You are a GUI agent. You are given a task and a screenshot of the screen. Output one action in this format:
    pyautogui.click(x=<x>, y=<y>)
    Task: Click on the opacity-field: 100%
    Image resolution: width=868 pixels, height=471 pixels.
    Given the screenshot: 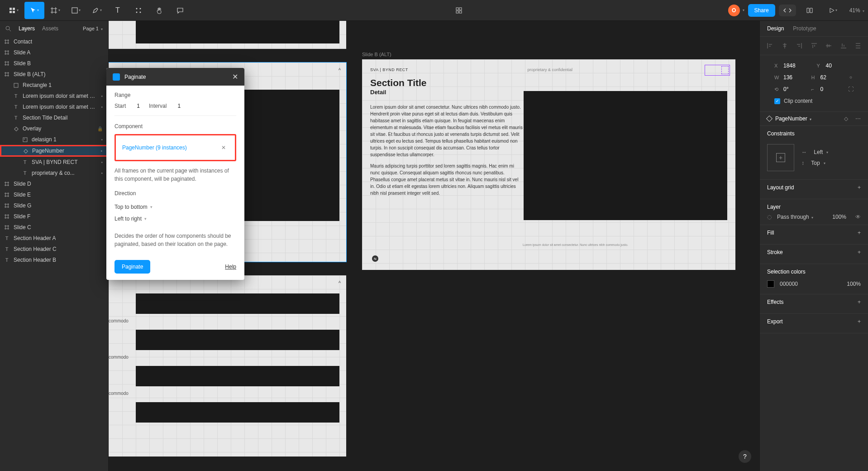 What is the action you would take?
    pyautogui.click(x=839, y=217)
    